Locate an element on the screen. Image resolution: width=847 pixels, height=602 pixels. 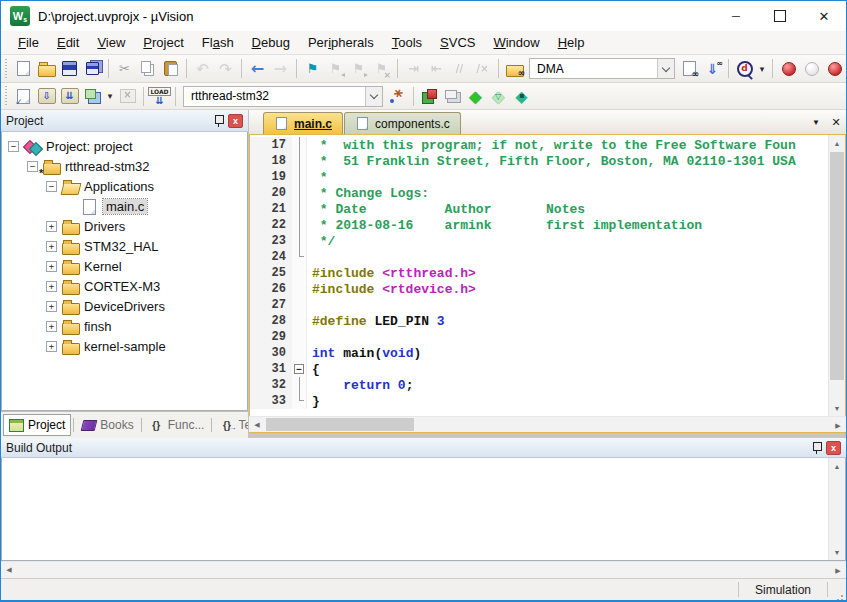
clear-bookmarks-icon is located at coordinates (382, 69).